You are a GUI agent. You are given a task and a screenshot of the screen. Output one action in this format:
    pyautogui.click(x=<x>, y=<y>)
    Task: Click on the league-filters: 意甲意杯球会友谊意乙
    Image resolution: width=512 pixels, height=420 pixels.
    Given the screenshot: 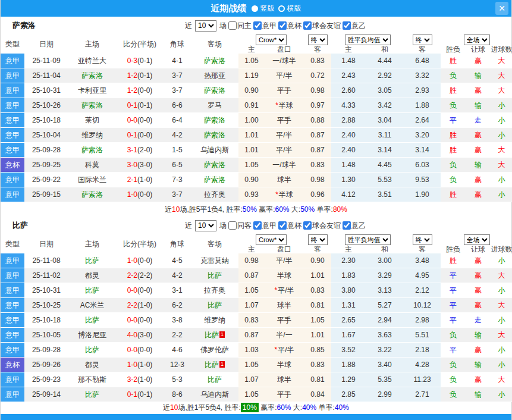 What is the action you would take?
    pyautogui.click(x=309, y=26)
    